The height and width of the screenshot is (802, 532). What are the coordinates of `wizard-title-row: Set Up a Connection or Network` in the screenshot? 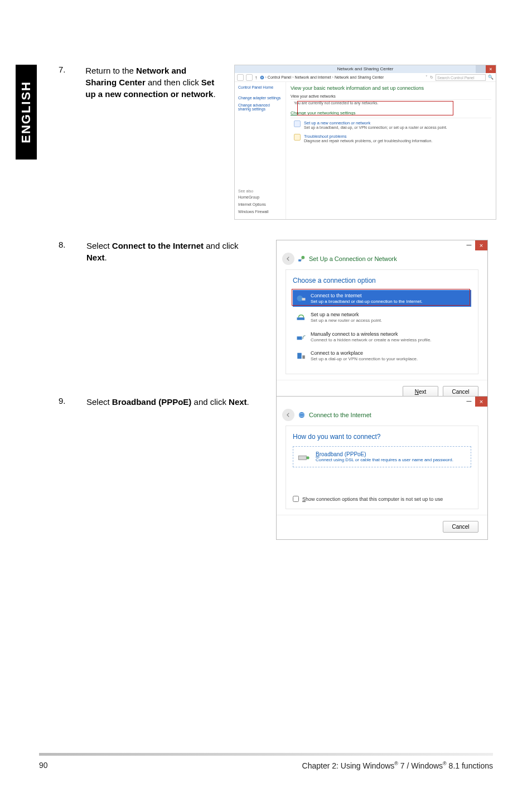 It's located at (382, 260).